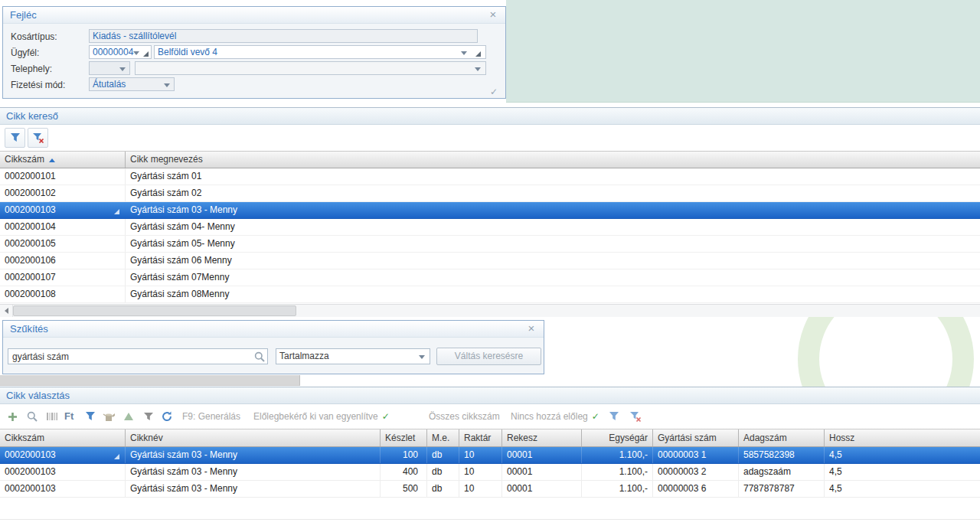 The width and height of the screenshot is (980, 529). I want to click on switch-search-button: Váltás keresésre, so click(488, 357).